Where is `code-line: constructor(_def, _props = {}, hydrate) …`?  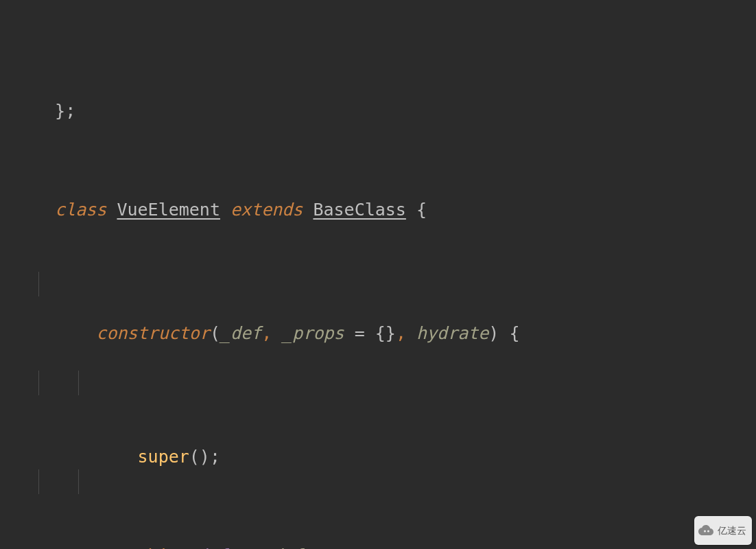
code-line: constructor(_def, _props = {}, hydrate) … is located at coordinates (378, 284).